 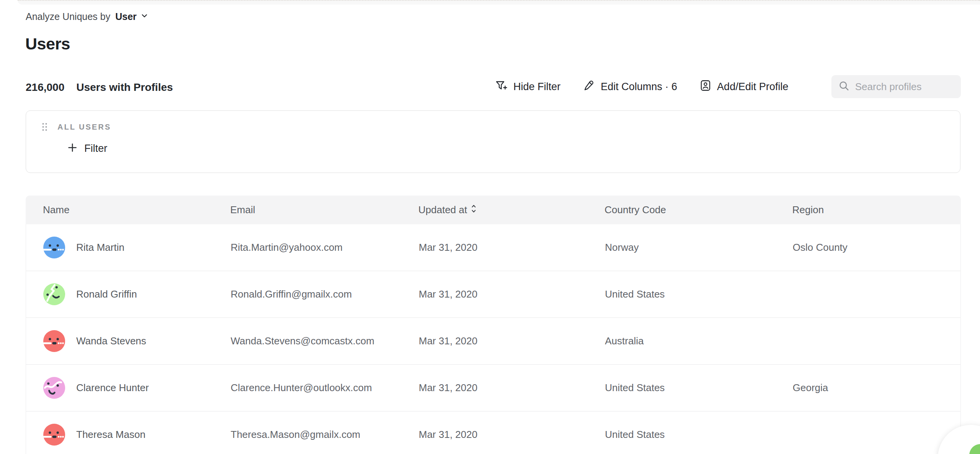 What do you see at coordinates (868, 248) in the screenshot?
I see `user-region: Oslo County` at bounding box center [868, 248].